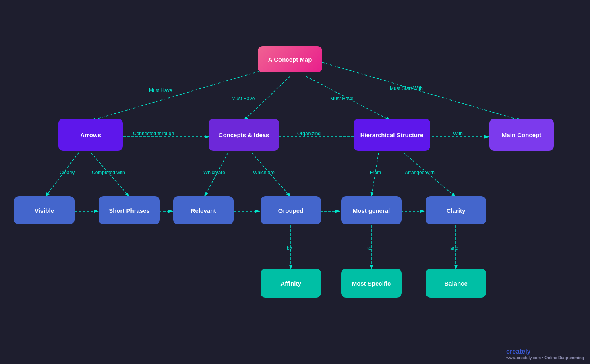 The image size is (590, 364). Describe the element at coordinates (244, 135) in the screenshot. I see `node-concepts-ideas: Concepts & Ideas` at that location.